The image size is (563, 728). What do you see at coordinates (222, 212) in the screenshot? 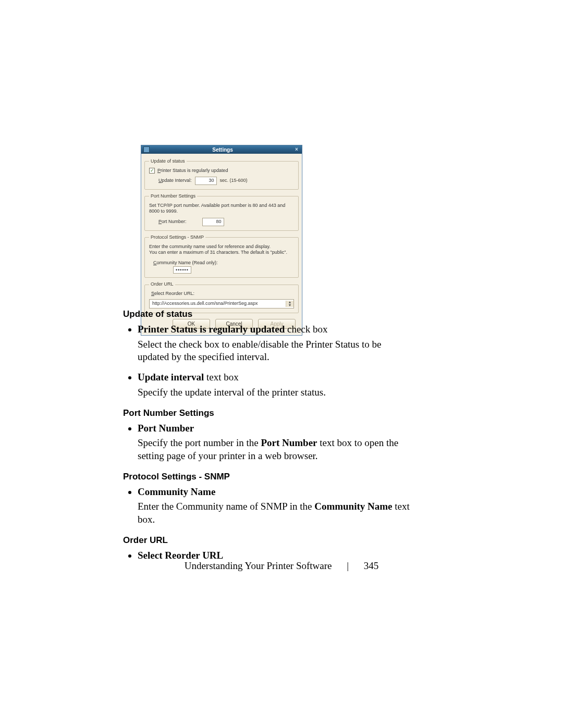
I see `group-port-number: Port Number Settings Set TCP/IP port num…` at bounding box center [222, 212].